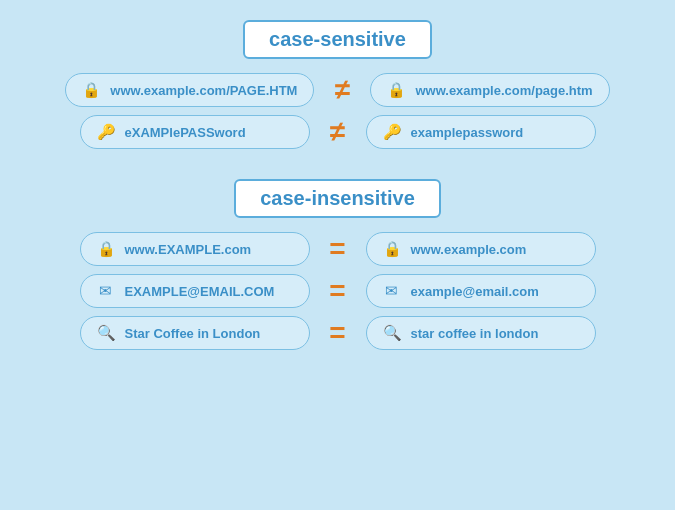 The height and width of the screenshot is (510, 675). I want to click on insensitive-right-email-pill: ✉ example@email.com, so click(481, 291).